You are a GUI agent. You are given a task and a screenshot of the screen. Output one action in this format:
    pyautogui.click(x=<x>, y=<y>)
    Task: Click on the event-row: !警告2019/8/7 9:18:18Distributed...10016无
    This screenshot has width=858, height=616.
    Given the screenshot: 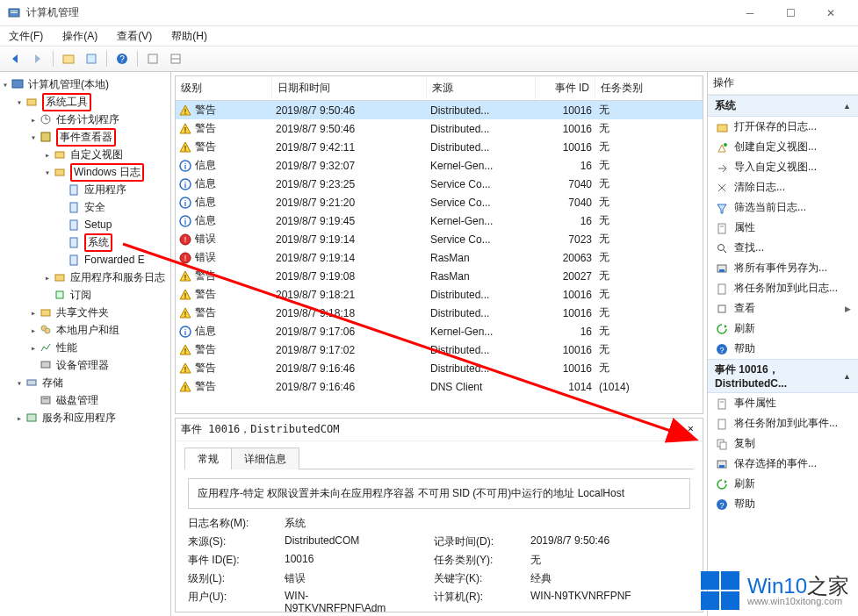 What is the action you would take?
    pyautogui.click(x=439, y=312)
    